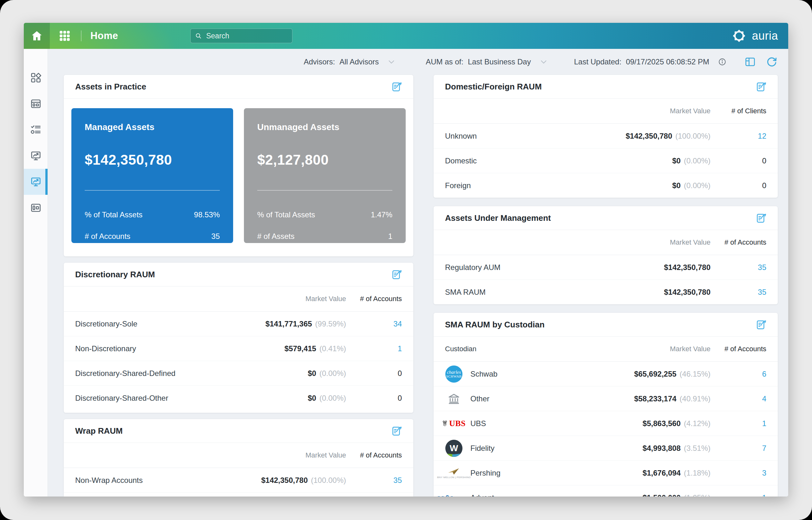 Image resolution: width=812 pixels, height=520 pixels. What do you see at coordinates (738, 136) in the screenshot?
I see `count-link: 12` at bounding box center [738, 136].